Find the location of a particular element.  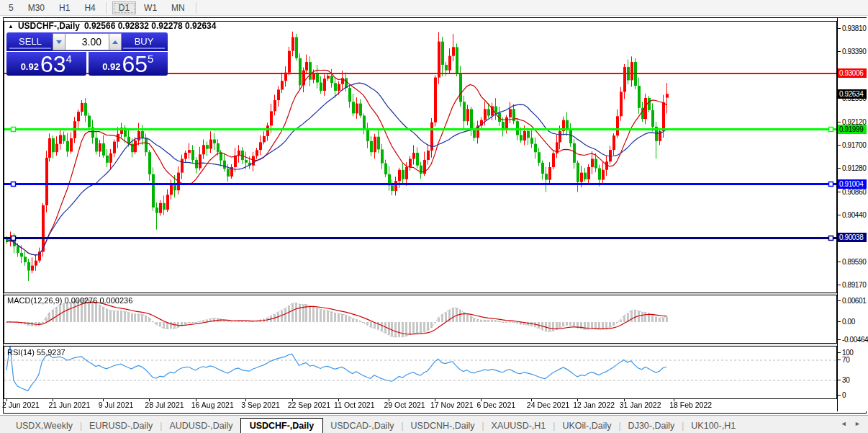

date-tick-label: 12 Jan 2022 is located at coordinates (594, 405).